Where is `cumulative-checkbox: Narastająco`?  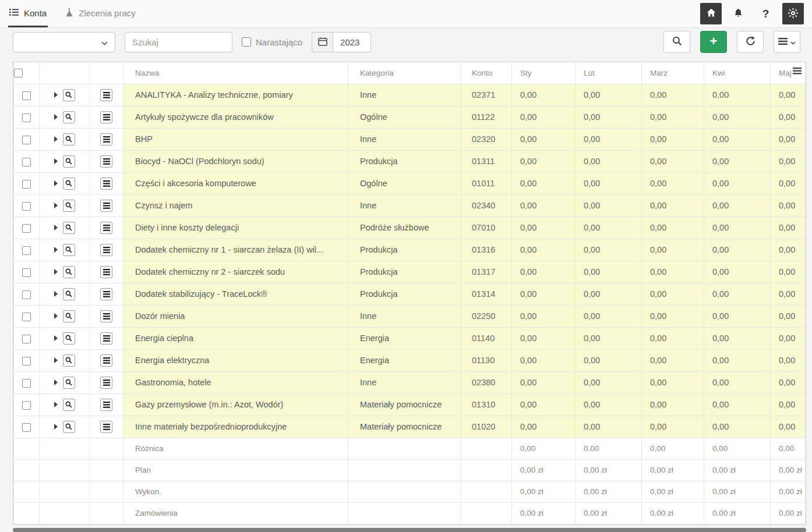
cumulative-checkbox: Narastająco is located at coordinates (272, 42).